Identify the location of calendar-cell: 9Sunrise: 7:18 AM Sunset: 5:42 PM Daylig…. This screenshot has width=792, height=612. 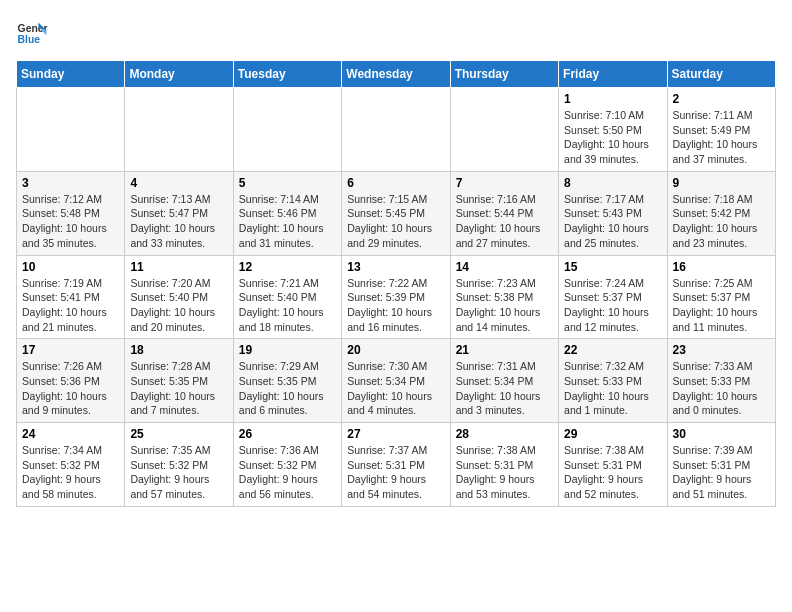
(721, 213).